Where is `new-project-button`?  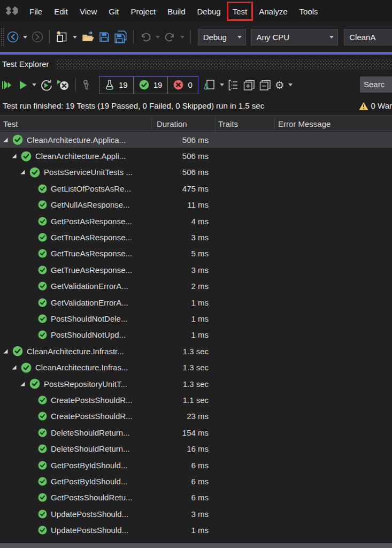 new-project-button is located at coordinates (62, 37).